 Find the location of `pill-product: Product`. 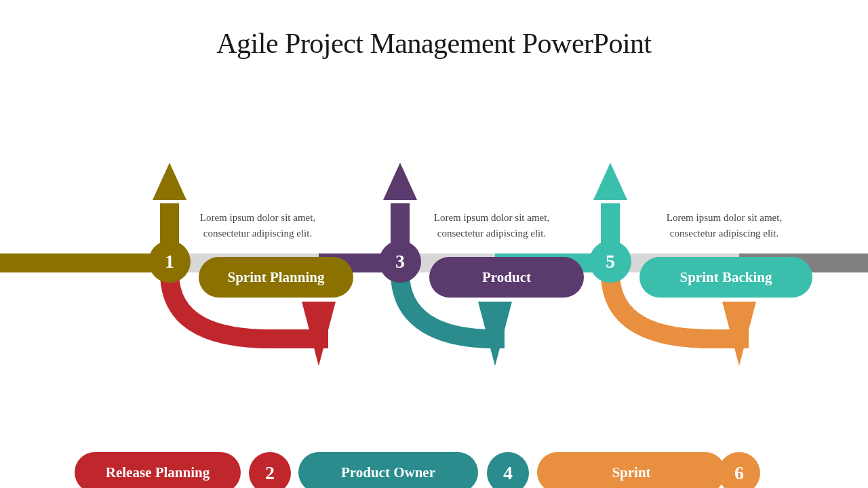

pill-product: Product is located at coordinates (507, 277).